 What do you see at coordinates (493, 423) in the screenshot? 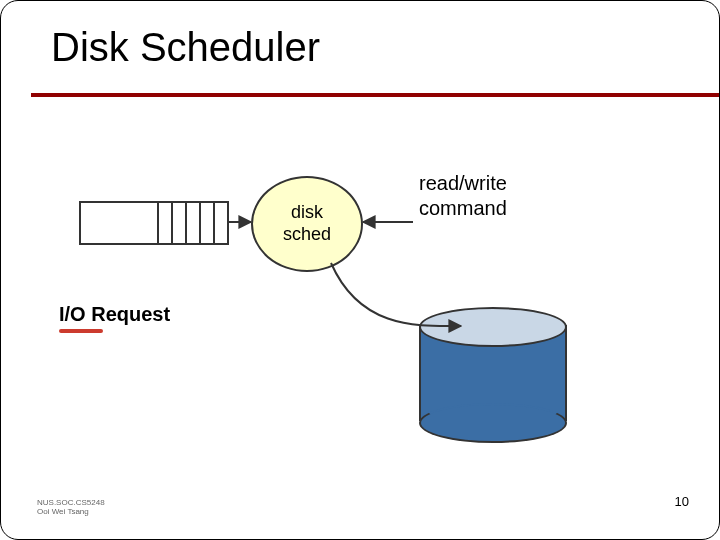
I see `disk-bottom-ellipse` at bounding box center [493, 423].